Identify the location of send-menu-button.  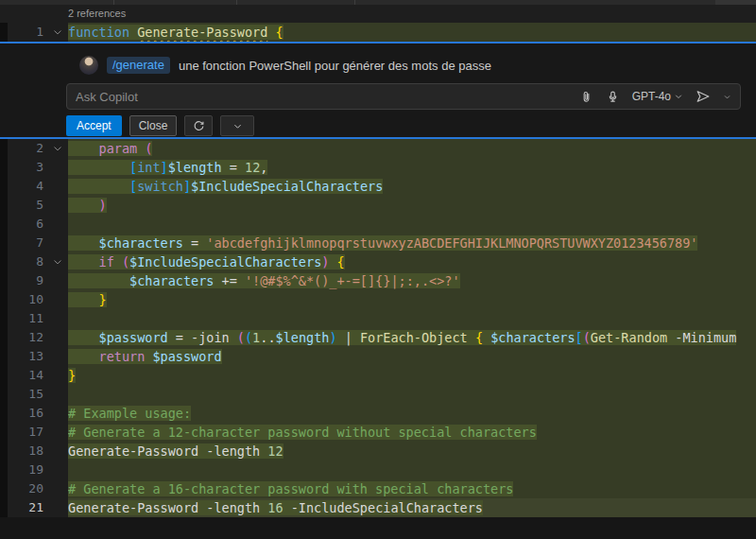
(728, 96).